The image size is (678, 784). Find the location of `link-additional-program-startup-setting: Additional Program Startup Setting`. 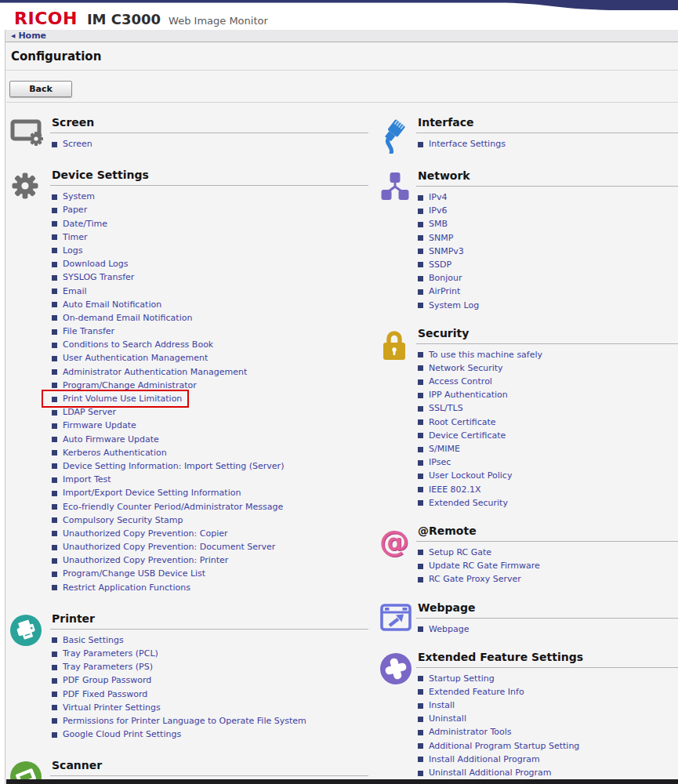

link-additional-program-startup-setting: Additional Program Startup Setting is located at coordinates (504, 746).